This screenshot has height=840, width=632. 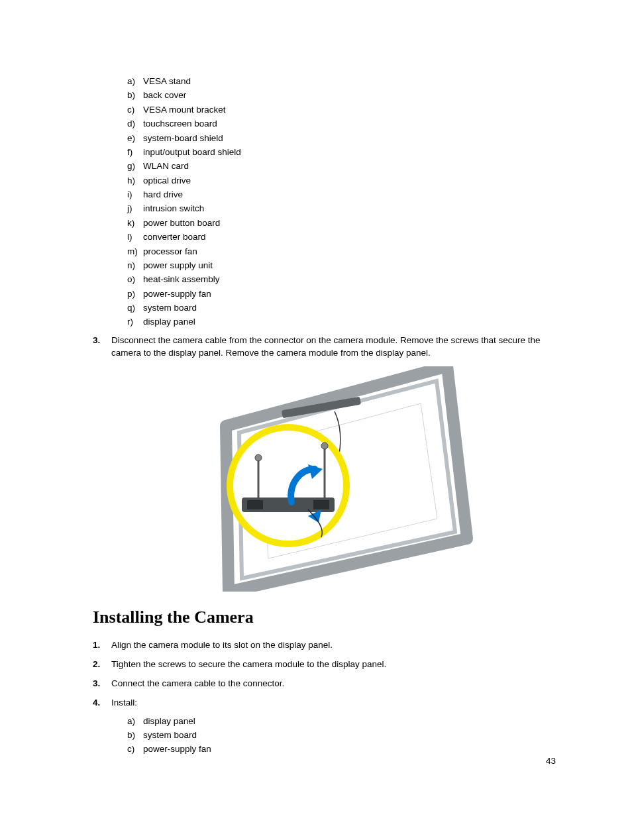 What do you see at coordinates (342, 224) in the screenshot?
I see `list-item: k)power button board` at bounding box center [342, 224].